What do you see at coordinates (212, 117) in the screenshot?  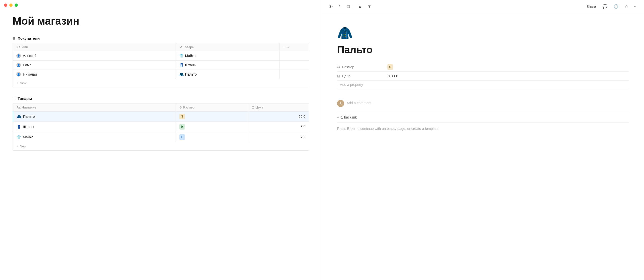 I see `good-size-cell: S` at bounding box center [212, 117].